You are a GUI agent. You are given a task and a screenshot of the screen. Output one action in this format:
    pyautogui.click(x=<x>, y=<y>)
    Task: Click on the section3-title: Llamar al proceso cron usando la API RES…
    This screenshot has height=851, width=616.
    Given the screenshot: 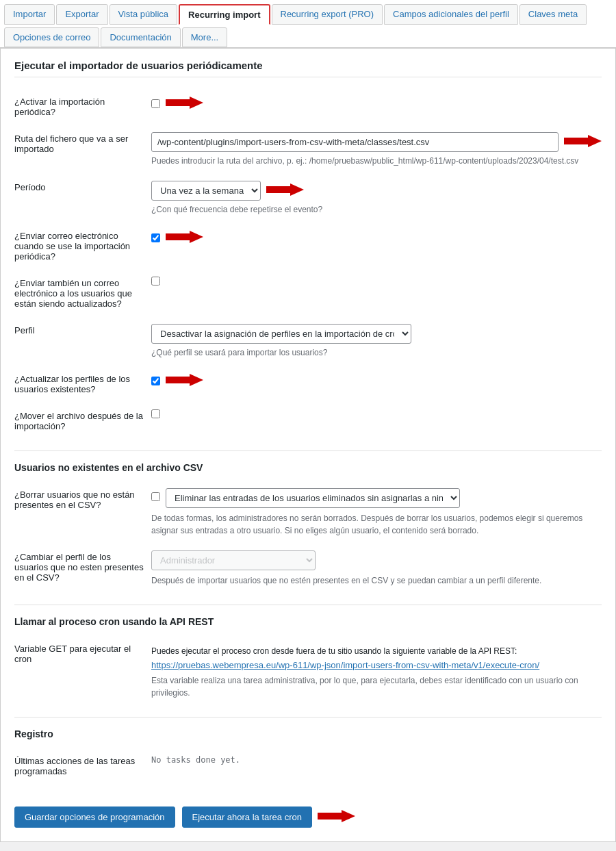 What is the action you would take?
    pyautogui.click(x=308, y=622)
    